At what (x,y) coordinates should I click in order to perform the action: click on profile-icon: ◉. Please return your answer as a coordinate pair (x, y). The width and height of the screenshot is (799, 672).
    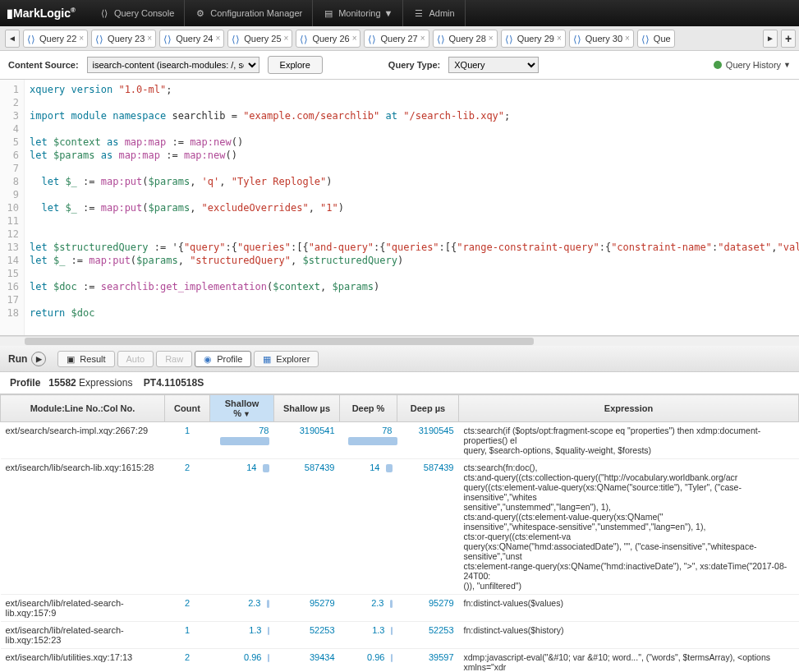
    Looking at the image, I should click on (209, 359).